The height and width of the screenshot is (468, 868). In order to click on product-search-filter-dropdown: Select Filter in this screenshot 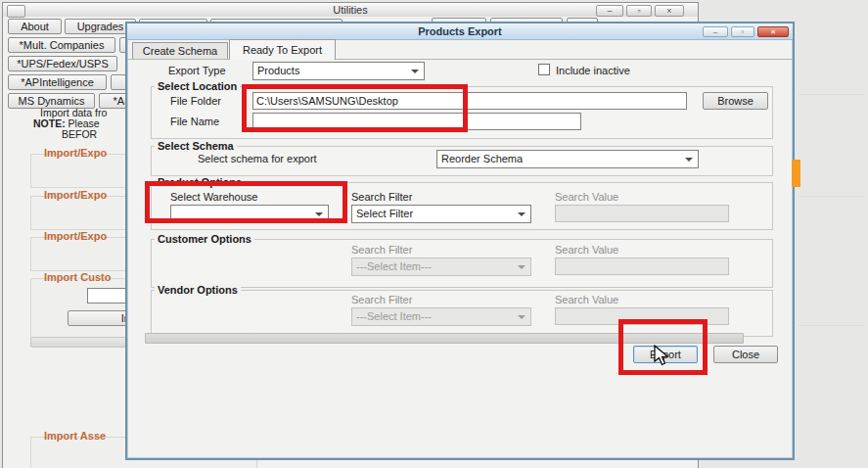, I will do `click(441, 213)`.